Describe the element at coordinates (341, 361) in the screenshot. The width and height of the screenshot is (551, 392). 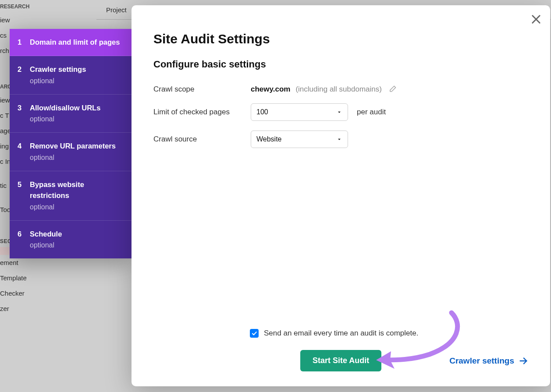
I see `start-site-audit-button: Start Site Audit` at that location.